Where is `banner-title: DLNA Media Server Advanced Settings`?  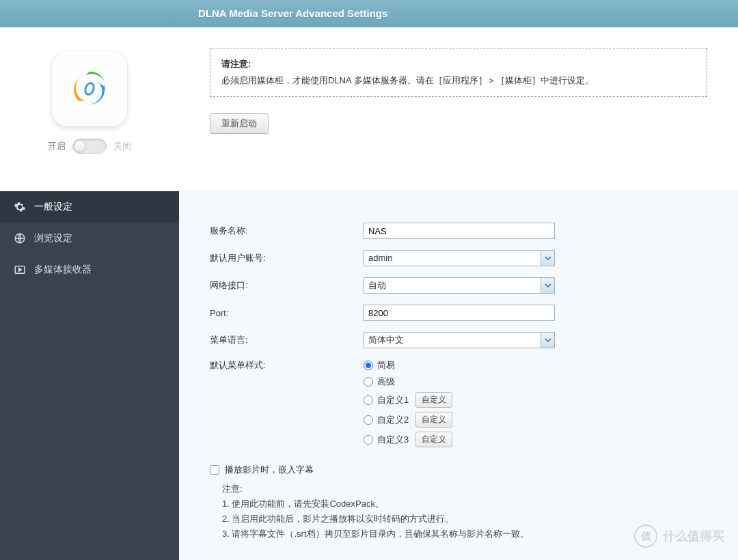 banner-title: DLNA Media Server Advanced Settings is located at coordinates (292, 14).